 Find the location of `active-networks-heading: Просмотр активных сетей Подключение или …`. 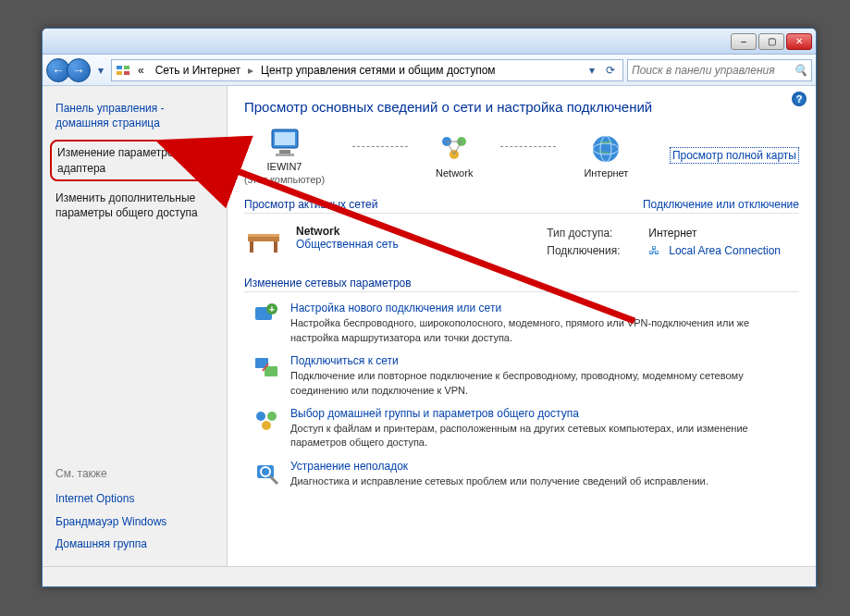

active-networks-heading: Просмотр активных сетей Подключение или … is located at coordinates (522, 205).